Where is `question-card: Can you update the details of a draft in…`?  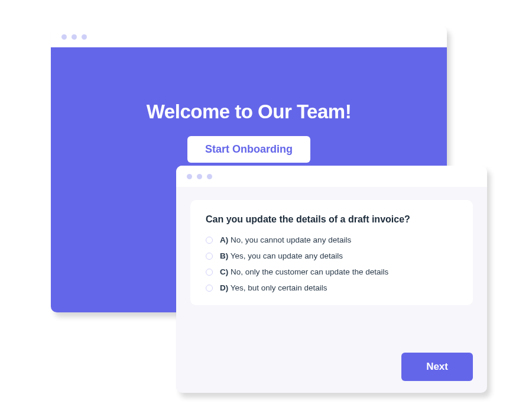
question-card: Can you update the details of a draft in… is located at coordinates (332, 253).